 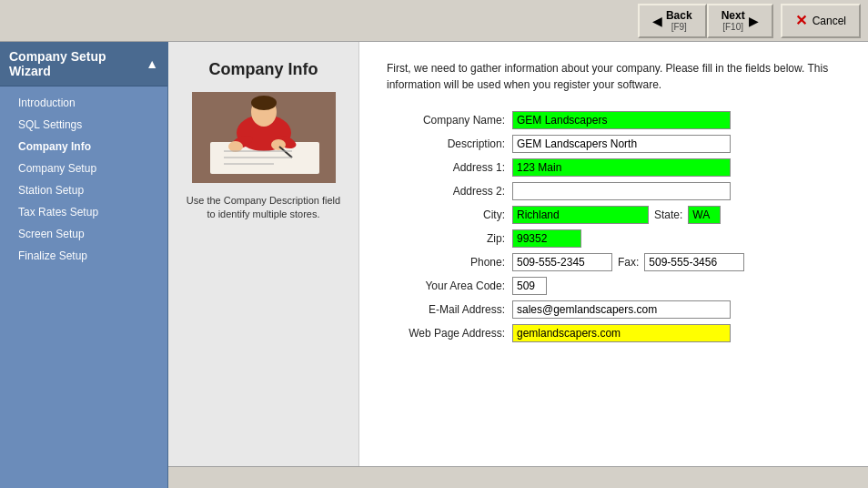 I want to click on sidebar-item-screen-setup: Screen Setup, so click(x=84, y=234).